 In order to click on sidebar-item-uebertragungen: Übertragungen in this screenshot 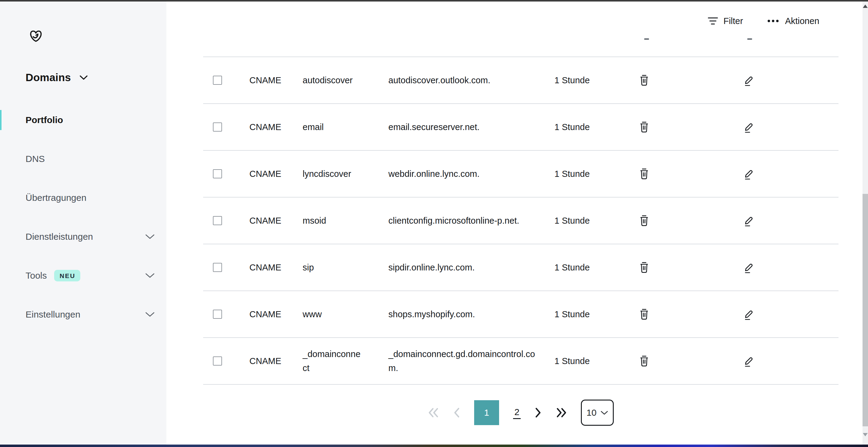, I will do `click(83, 198)`.